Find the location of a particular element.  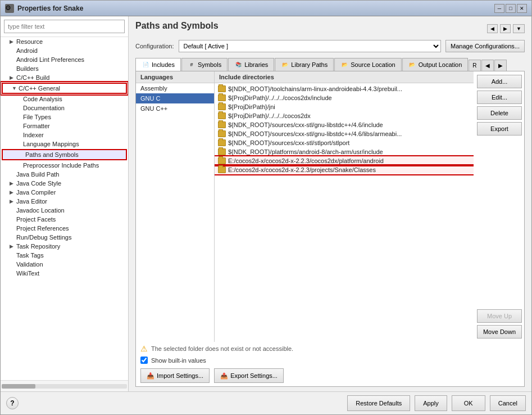

tab-output-location: 📂 Output Location is located at coordinates (435, 64).